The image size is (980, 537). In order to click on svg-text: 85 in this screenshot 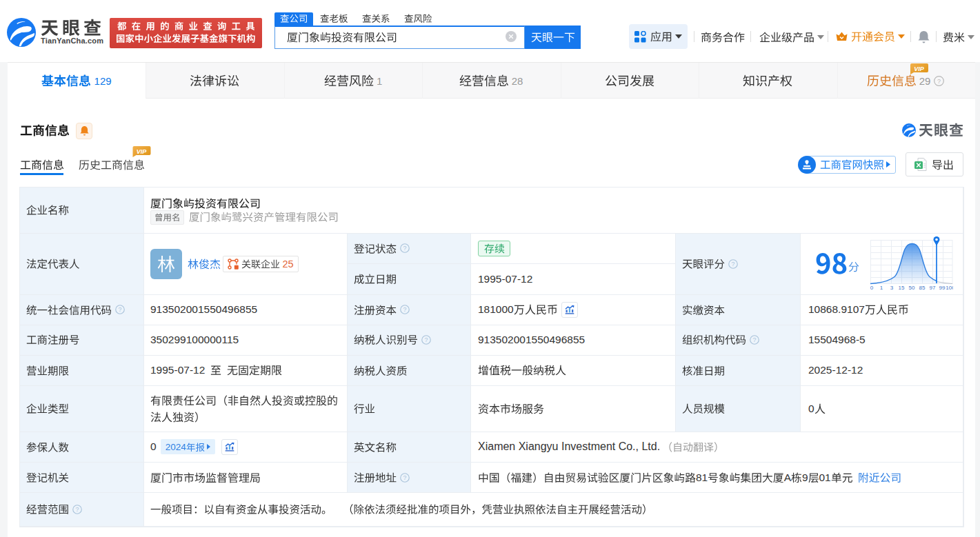, I will do `click(923, 287)`.